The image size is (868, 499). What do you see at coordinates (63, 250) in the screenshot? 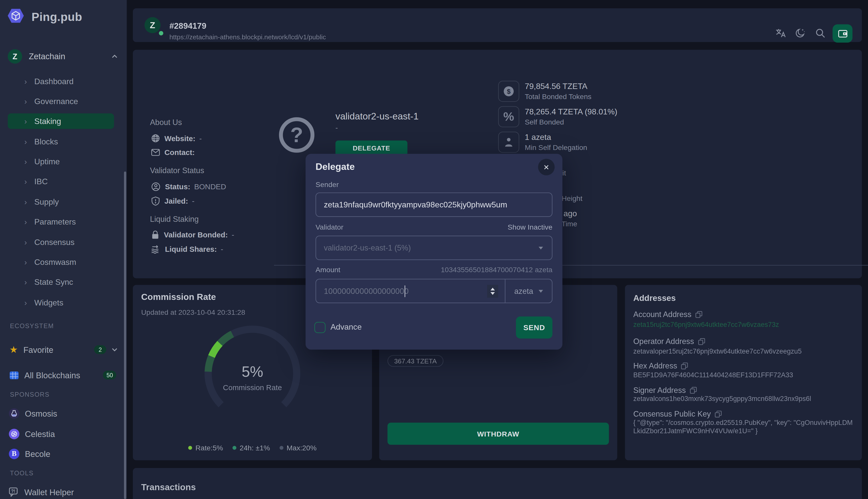
I see `sidebar: Ping.pub Z Zetachain › Dashboard › Gover…` at bounding box center [63, 250].